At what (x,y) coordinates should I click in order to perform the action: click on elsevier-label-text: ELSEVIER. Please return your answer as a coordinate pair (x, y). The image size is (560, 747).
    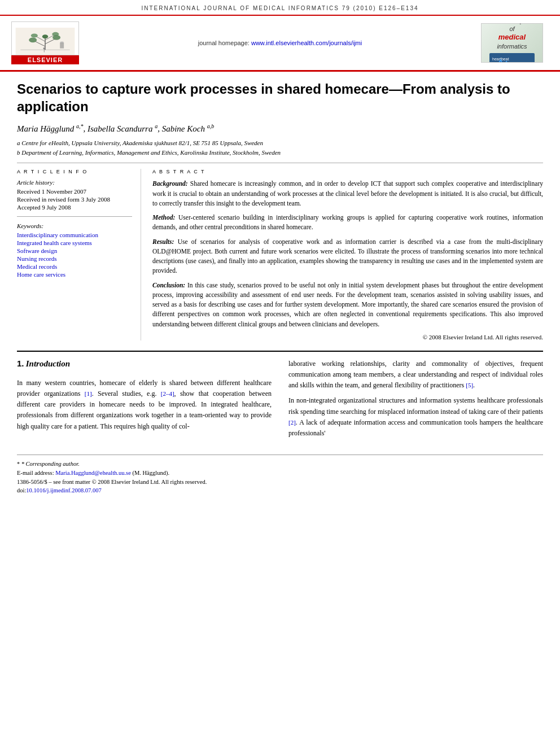
    Looking at the image, I should click on (45, 60).